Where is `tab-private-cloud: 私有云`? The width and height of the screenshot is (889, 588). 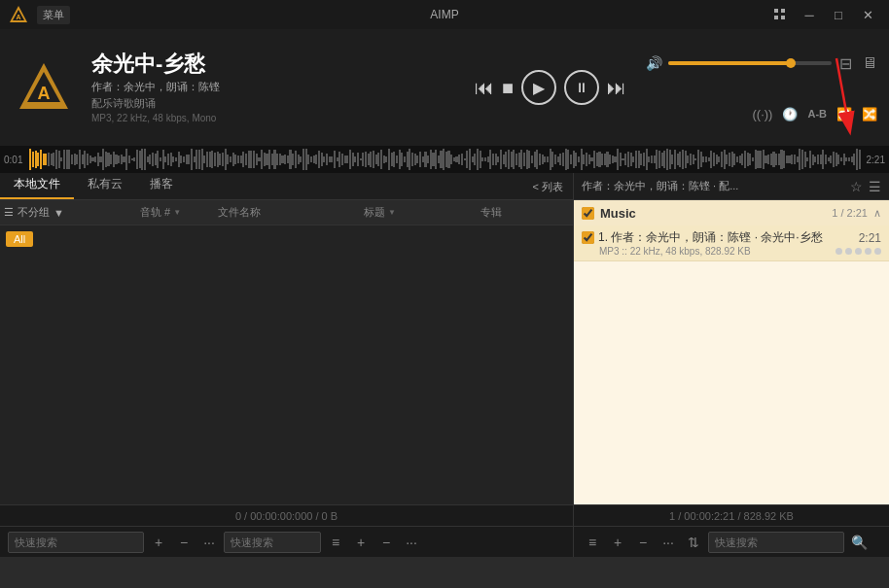 tab-private-cloud: 私有云 is located at coordinates (105, 185).